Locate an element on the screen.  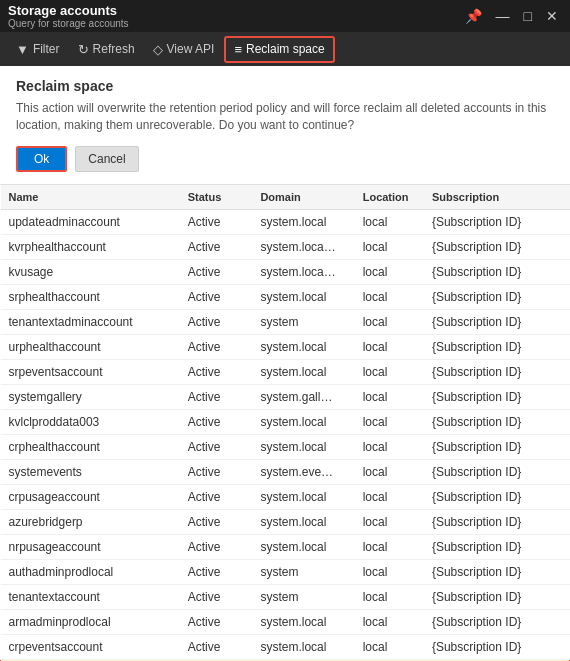
reclaim-title: Reclaim space is located at coordinates (285, 86).